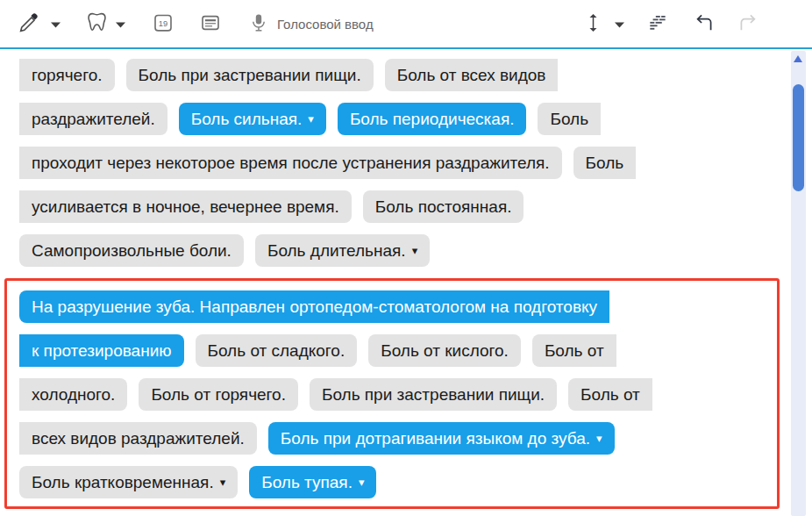  Describe the element at coordinates (593, 25) in the screenshot. I see `vertical-arrows-icon` at that location.